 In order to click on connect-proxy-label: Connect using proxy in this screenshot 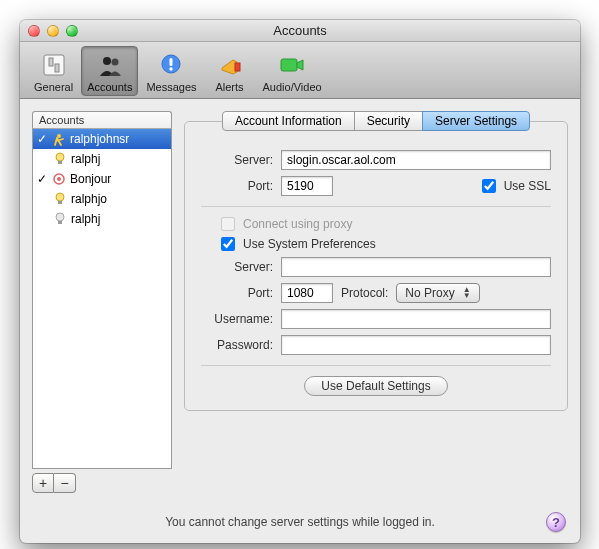, I will do `click(298, 224)`.